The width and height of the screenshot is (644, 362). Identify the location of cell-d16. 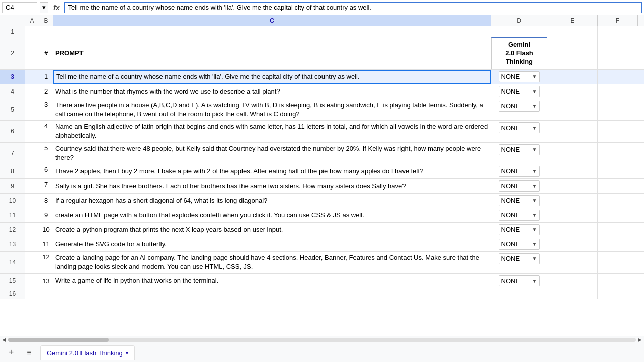
(519, 294).